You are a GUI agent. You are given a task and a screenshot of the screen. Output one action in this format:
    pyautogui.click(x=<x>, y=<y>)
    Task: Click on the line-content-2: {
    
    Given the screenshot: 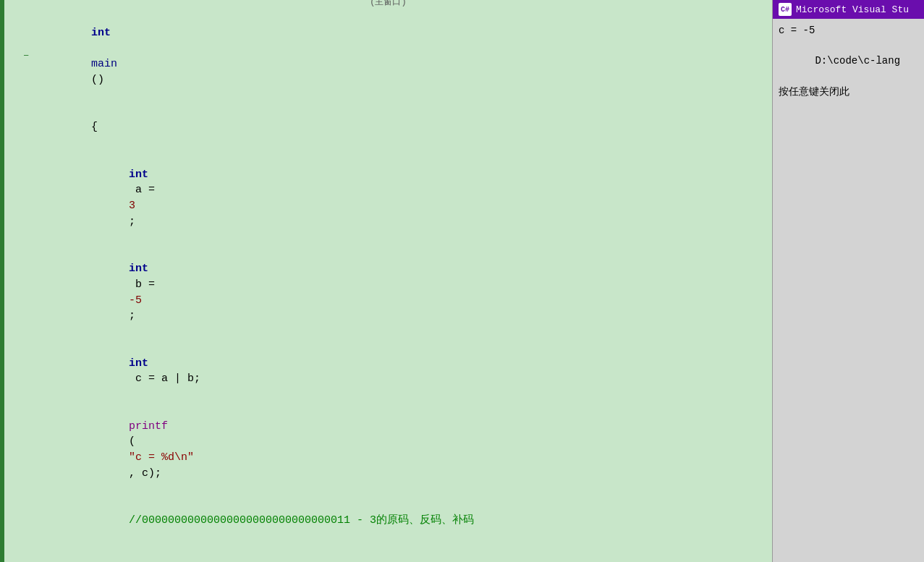 What is the action you would take?
    pyautogui.click(x=65, y=127)
    